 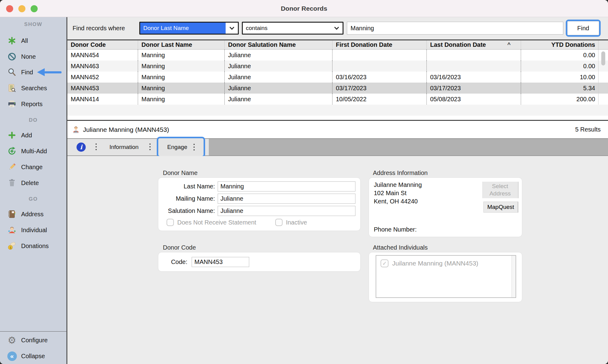 I want to click on operator-select-value: contains, so click(x=287, y=28).